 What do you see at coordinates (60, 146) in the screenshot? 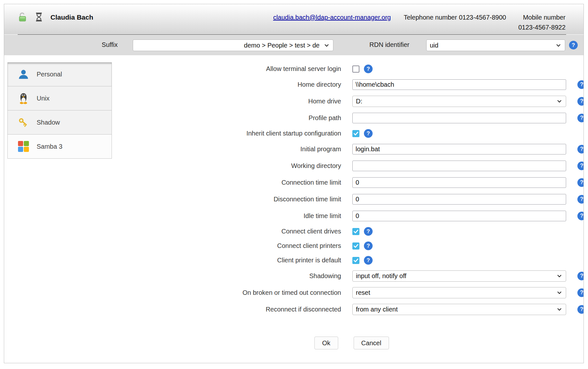
I see `tab-samba3: Samba 3` at bounding box center [60, 146].